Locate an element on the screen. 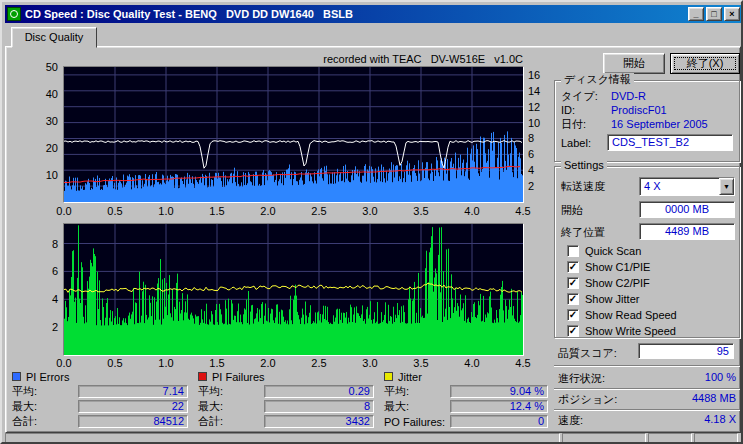 The image size is (743, 444). stat-label: 合計: is located at coordinates (231, 422).